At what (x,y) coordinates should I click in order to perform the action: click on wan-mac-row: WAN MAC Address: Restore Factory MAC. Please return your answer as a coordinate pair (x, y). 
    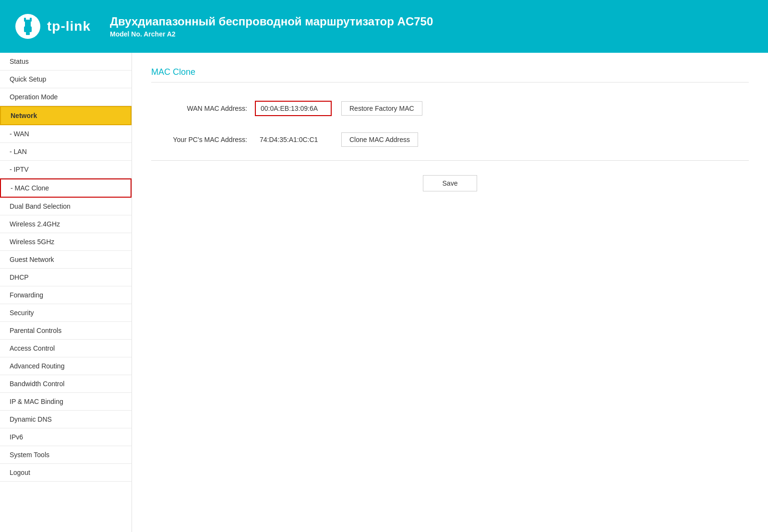
    Looking at the image, I should click on (450, 108).